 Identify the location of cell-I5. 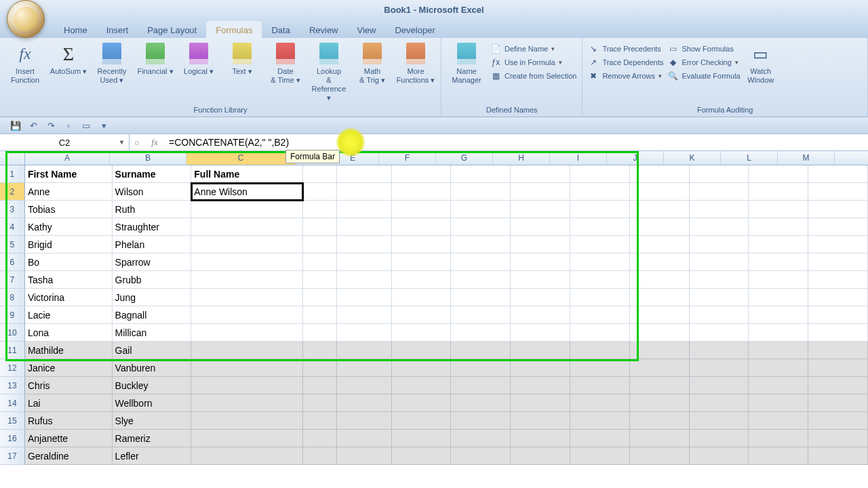
(600, 245).